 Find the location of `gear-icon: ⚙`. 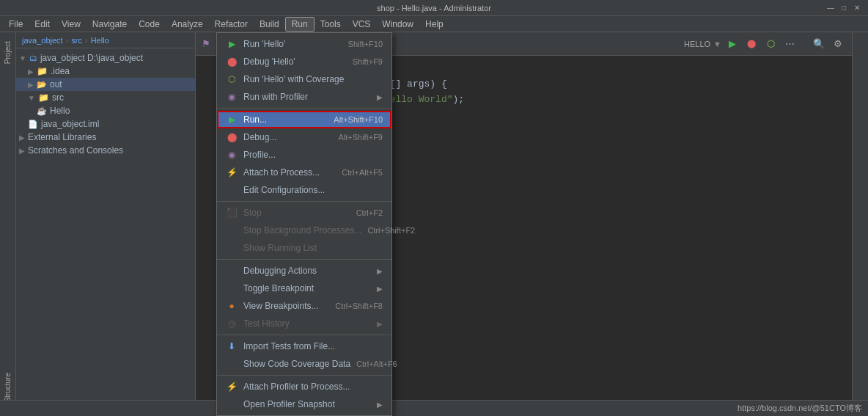

gear-icon: ⚙ is located at coordinates (838, 44).